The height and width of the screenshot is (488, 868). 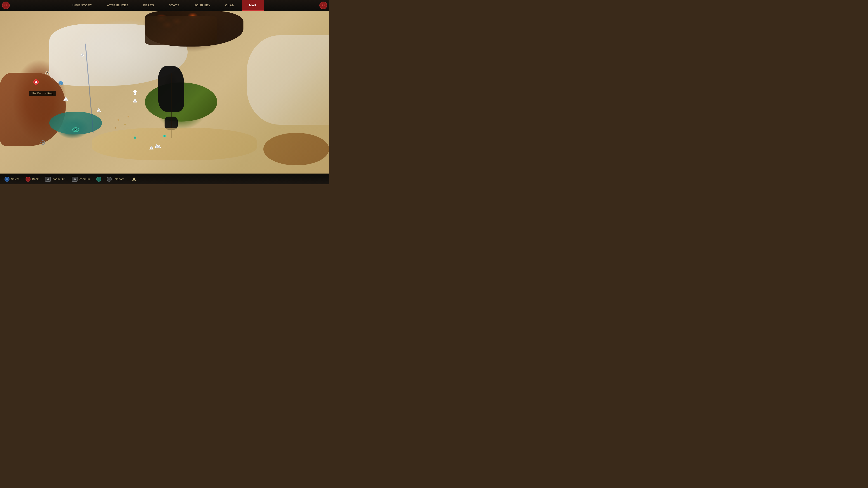 What do you see at coordinates (134, 179) in the screenshot?
I see `position-icon` at bounding box center [134, 179].